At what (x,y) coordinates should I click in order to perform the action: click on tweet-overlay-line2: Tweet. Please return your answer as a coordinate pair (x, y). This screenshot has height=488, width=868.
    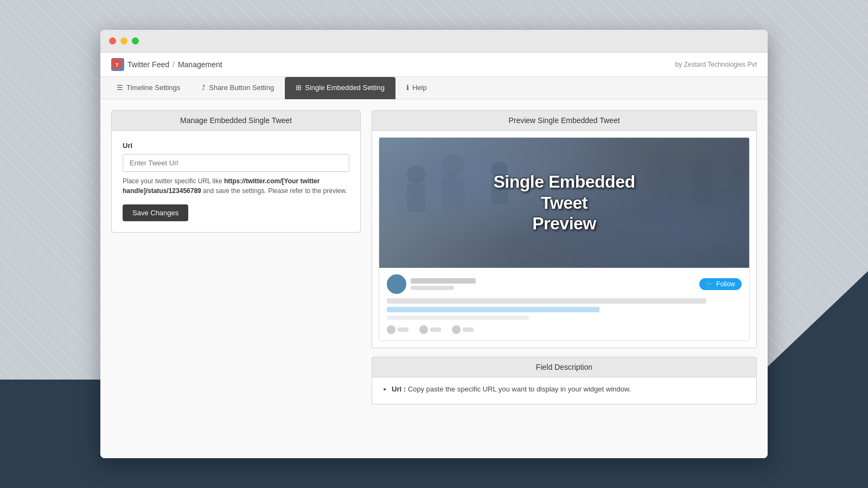
    Looking at the image, I should click on (564, 203).